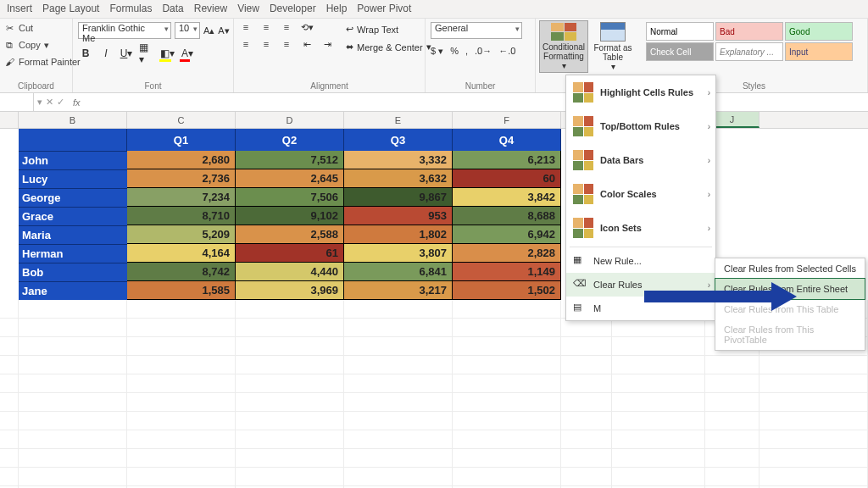  What do you see at coordinates (398, 291) in the screenshot?
I see `table-cell: 3,217` at bounding box center [398, 291].